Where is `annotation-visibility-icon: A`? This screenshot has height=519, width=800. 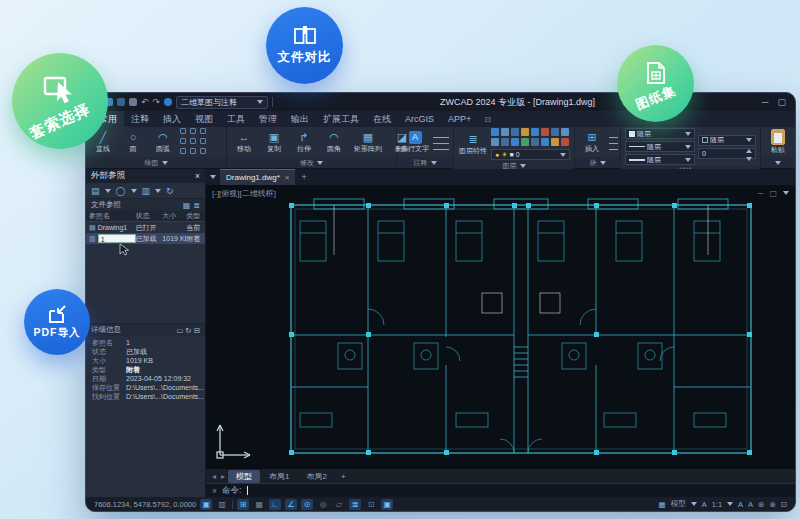
annotation-visibility-icon: A is located at coordinates (740, 504).